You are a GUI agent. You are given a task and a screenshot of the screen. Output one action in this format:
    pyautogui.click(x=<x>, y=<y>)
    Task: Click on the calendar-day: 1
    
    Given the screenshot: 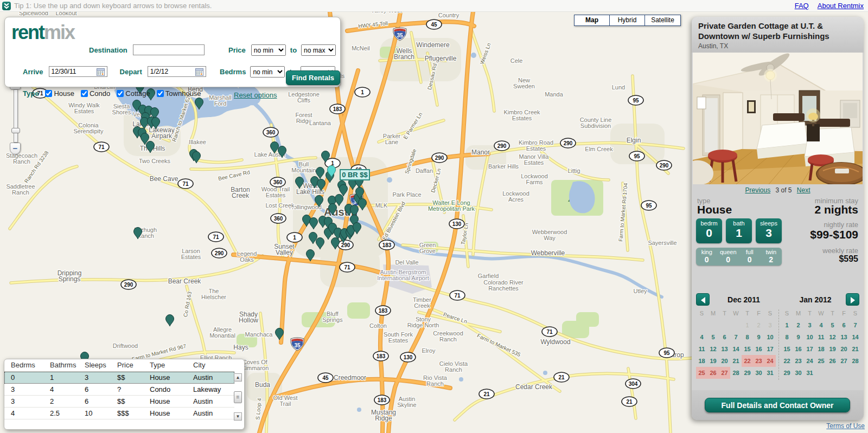 What is the action you would take?
    pyautogui.click(x=748, y=325)
    